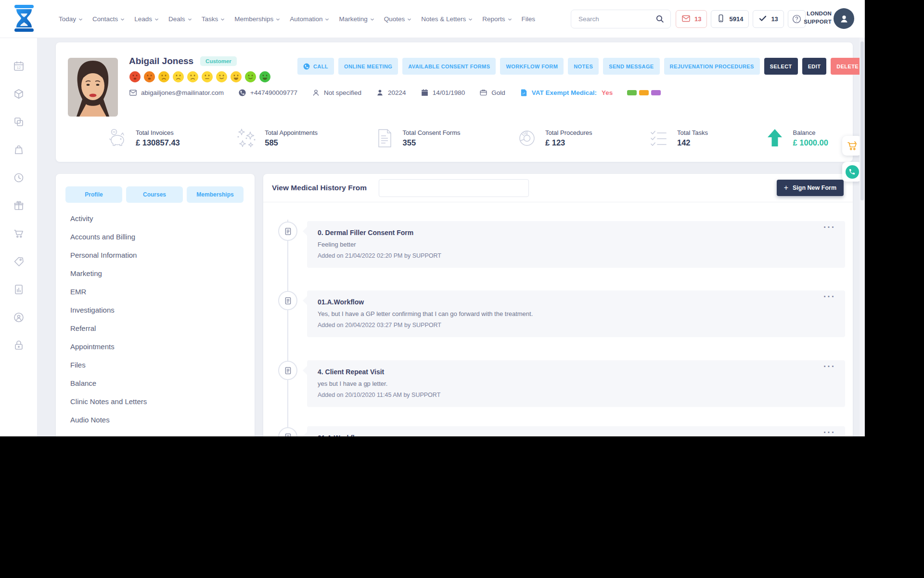 The image size is (924, 578). Describe the element at coordinates (444, 19) in the screenshot. I see `menu-item-label: Notes & Letters` at that location.